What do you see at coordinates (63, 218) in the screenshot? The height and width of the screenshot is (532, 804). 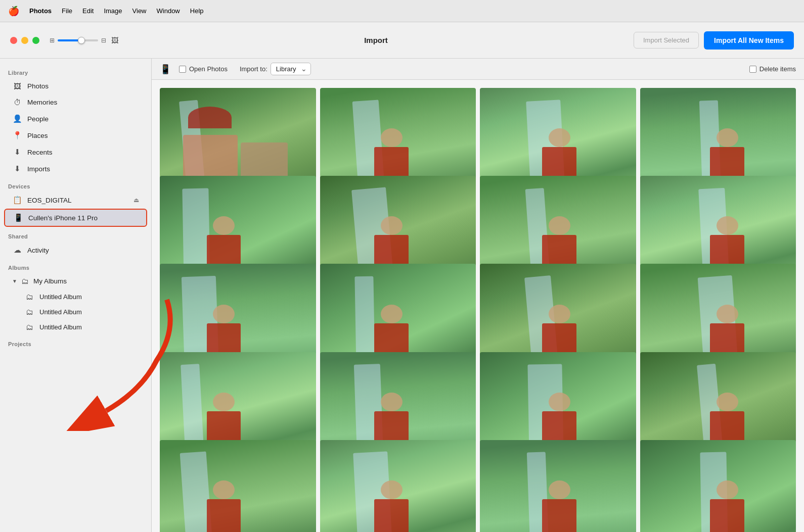 I see `sidebar-label-iphone: Cullen's iPhone 11 Pro` at bounding box center [63, 218].